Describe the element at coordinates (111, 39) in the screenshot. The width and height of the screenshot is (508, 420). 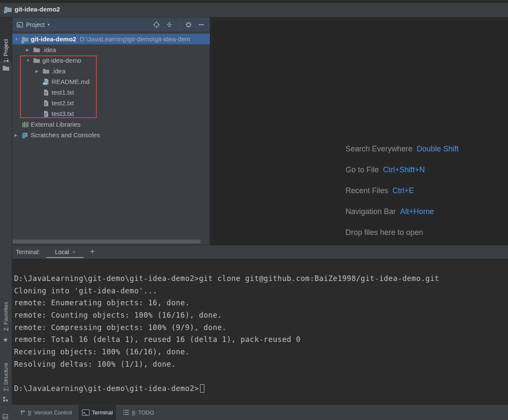
I see `tree-row-root: ▼ git-idea-demo2 D:\JavaLearning\git-dem…` at that location.